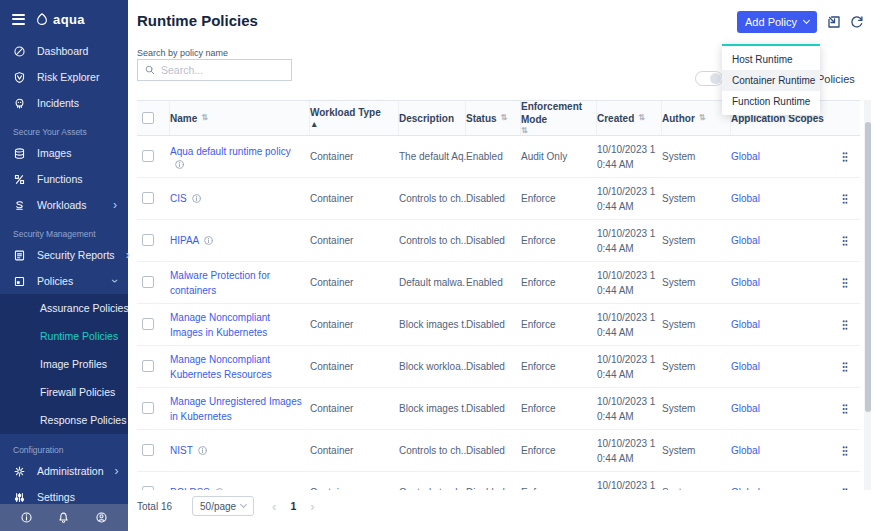 Image resolution: width=874 pixels, height=531 pixels. I want to click on dropdown-item: Function Runtime, so click(771, 102).